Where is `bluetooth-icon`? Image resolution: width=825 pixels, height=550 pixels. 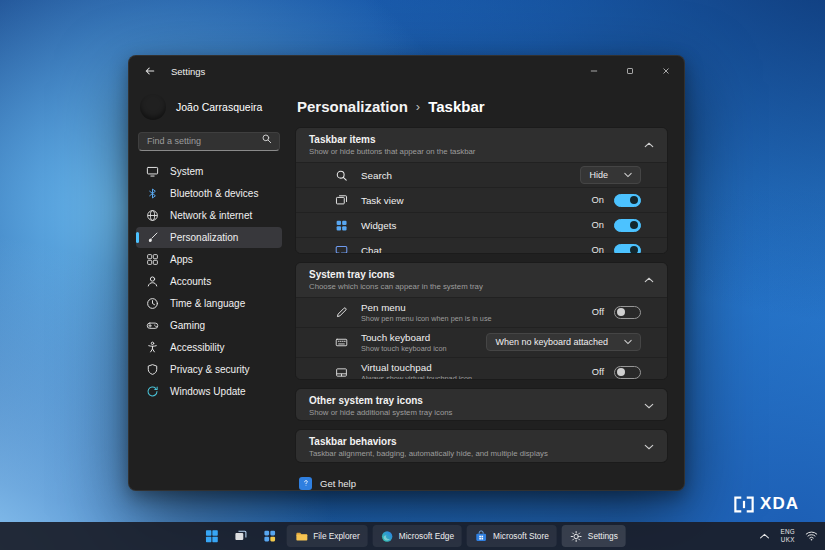 bluetooth-icon is located at coordinates (152, 193).